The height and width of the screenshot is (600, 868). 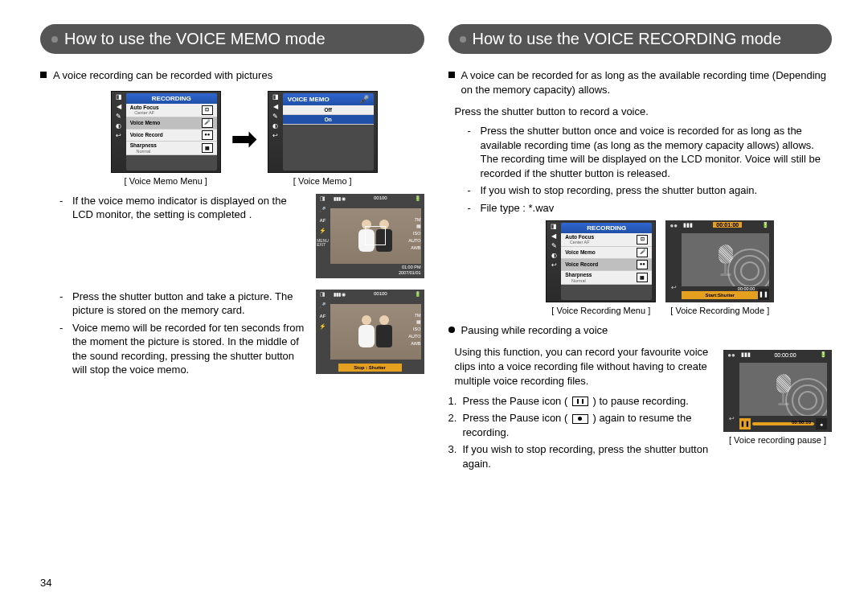 What do you see at coordinates (145, 108) in the screenshot?
I see `menu-row-af: Auto Focus` at bounding box center [145, 108].